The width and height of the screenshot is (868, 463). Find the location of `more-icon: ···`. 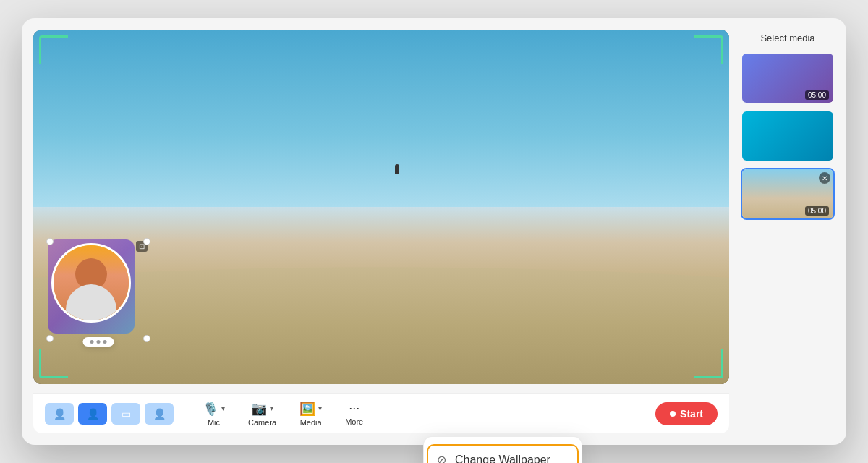

more-icon: ··· is located at coordinates (354, 408).